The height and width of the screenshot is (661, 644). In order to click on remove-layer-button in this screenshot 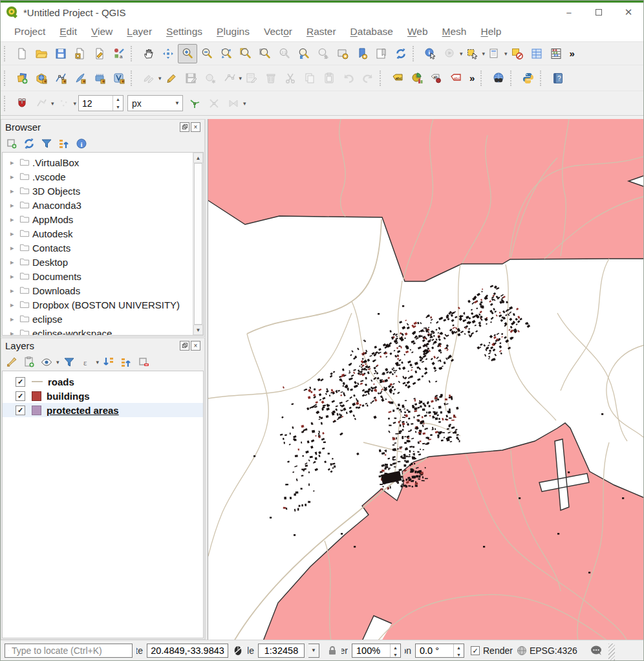, I will do `click(144, 362)`.